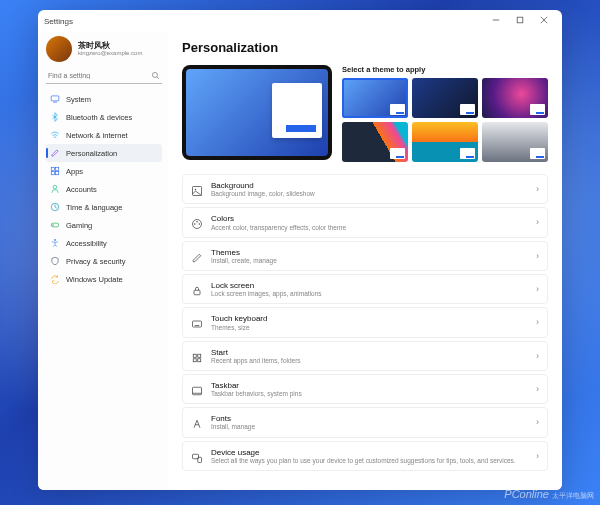 Image resolution: width=600 pixels, height=505 pixels. I want to click on maximize-button, so click(520, 21).